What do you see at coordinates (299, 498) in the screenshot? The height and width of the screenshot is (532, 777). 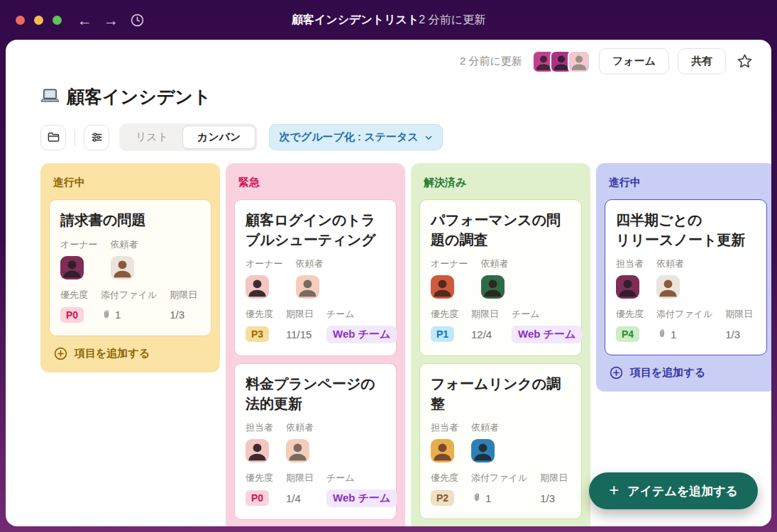 I see `field-value: 1/4` at bounding box center [299, 498].